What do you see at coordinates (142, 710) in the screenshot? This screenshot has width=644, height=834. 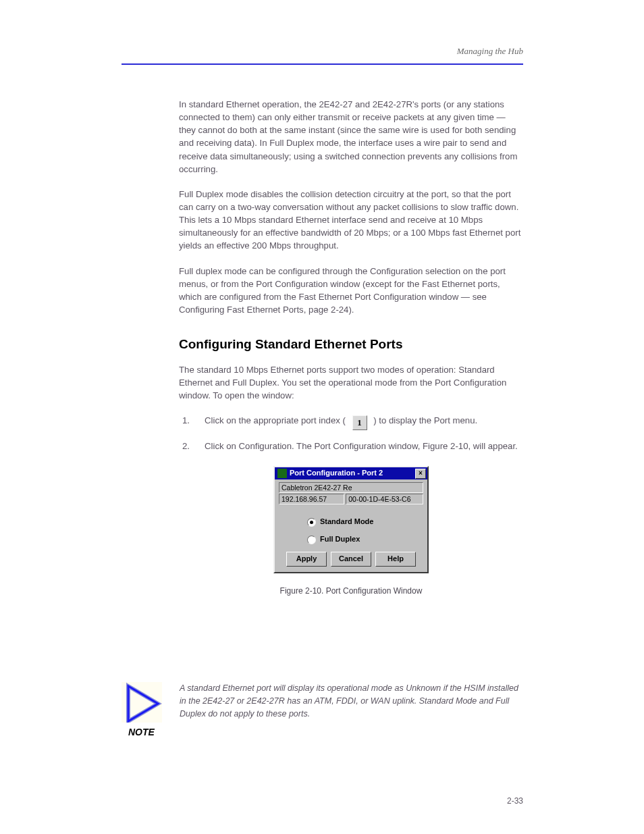 I see `note-icon-block: NOTE` at bounding box center [142, 710].